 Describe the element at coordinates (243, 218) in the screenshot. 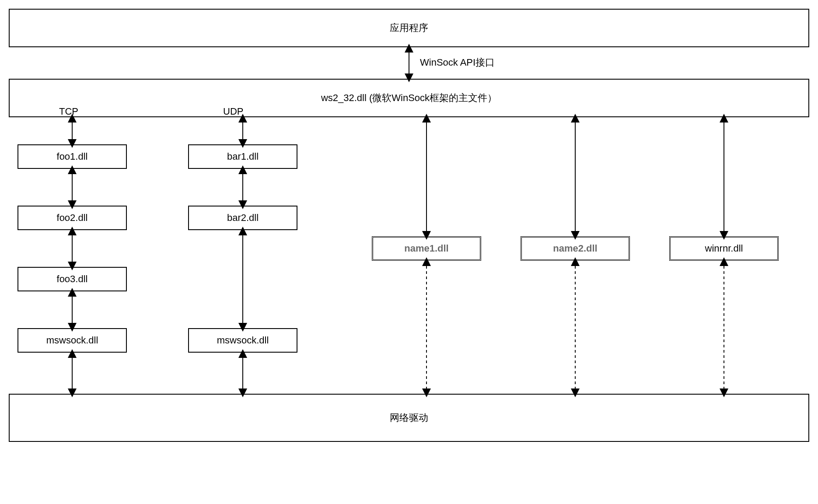

I see `box-bar2: bar2.dll` at that location.